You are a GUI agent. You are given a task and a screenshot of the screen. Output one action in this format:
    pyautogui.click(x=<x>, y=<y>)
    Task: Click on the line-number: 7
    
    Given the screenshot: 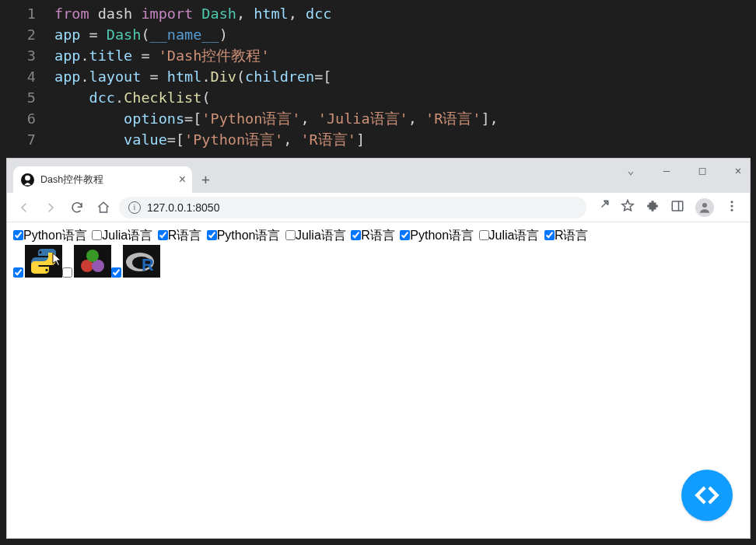 What is the action you would take?
    pyautogui.click(x=27, y=140)
    